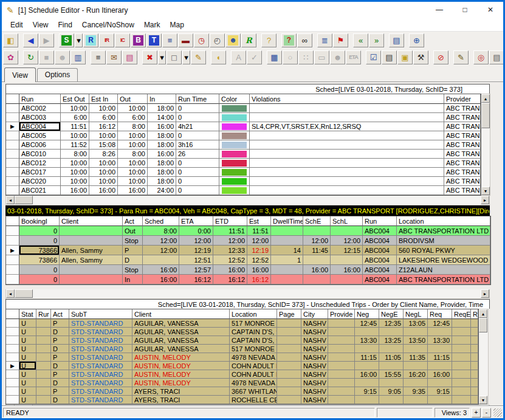 This screenshot has width=505, height=420. I want to click on cell-run: ABC002, so click(40, 108).